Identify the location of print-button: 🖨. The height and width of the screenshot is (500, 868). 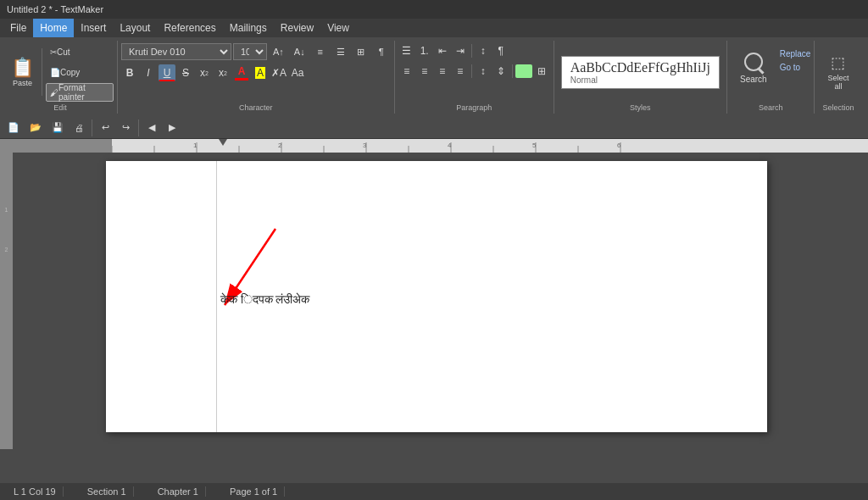
(79, 128).